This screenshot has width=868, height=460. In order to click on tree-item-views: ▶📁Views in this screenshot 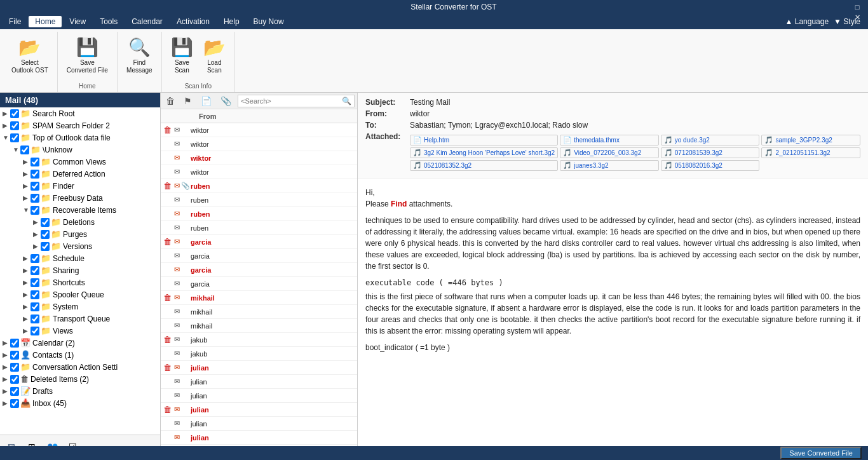, I will do `click(80, 330)`.